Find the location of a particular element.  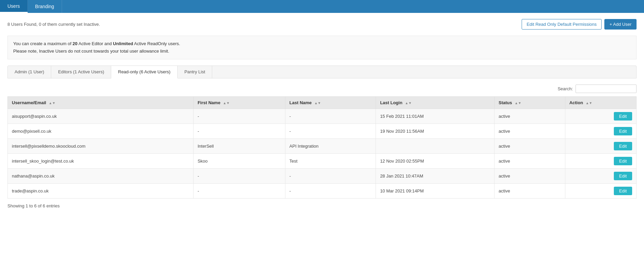

col-lastlogin: Last Login ▲▼ is located at coordinates (435, 103).